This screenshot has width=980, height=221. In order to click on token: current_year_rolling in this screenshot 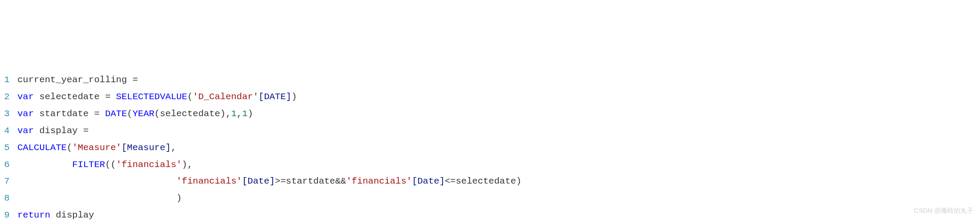, I will do `click(75, 80)`.